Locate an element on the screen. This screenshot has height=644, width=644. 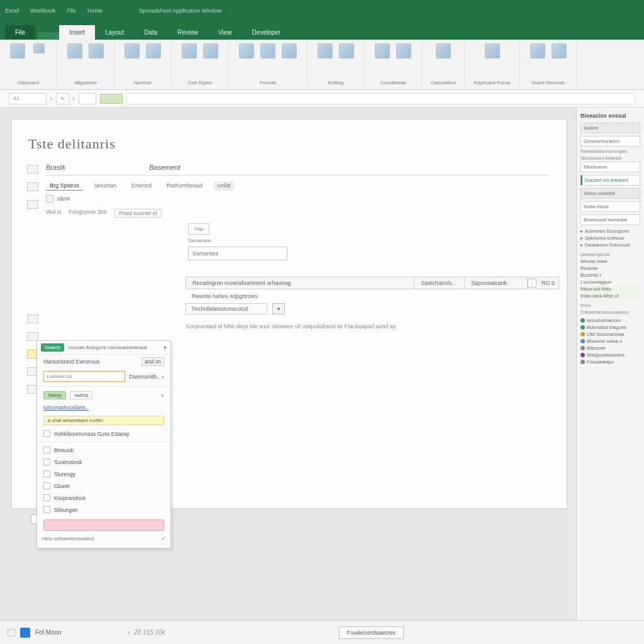
ribbon-tab-view: View is located at coordinates (225, 33).